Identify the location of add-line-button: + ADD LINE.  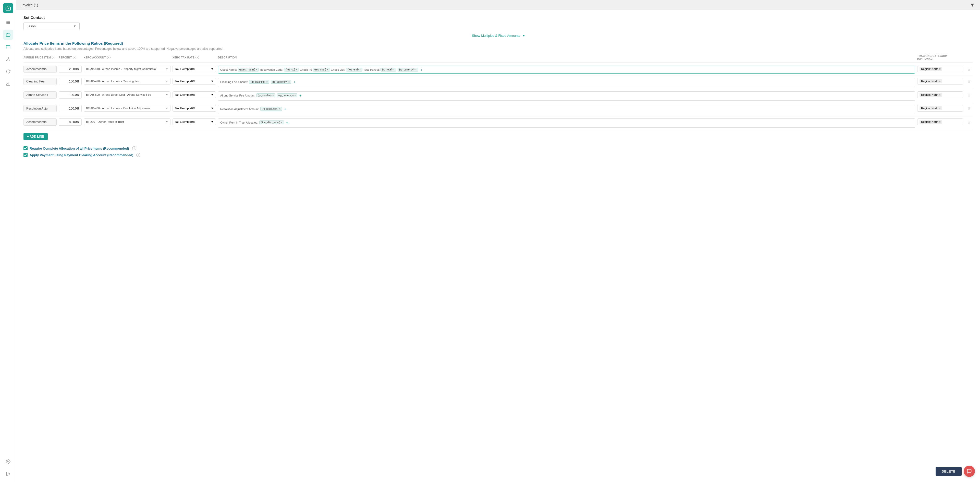
(36, 137).